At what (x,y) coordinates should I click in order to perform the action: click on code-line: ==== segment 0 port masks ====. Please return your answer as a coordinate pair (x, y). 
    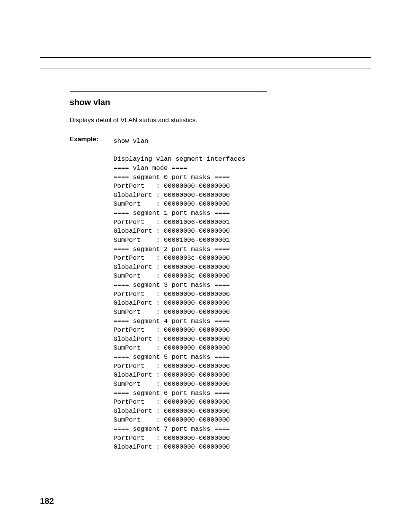
    Looking at the image, I should click on (172, 177).